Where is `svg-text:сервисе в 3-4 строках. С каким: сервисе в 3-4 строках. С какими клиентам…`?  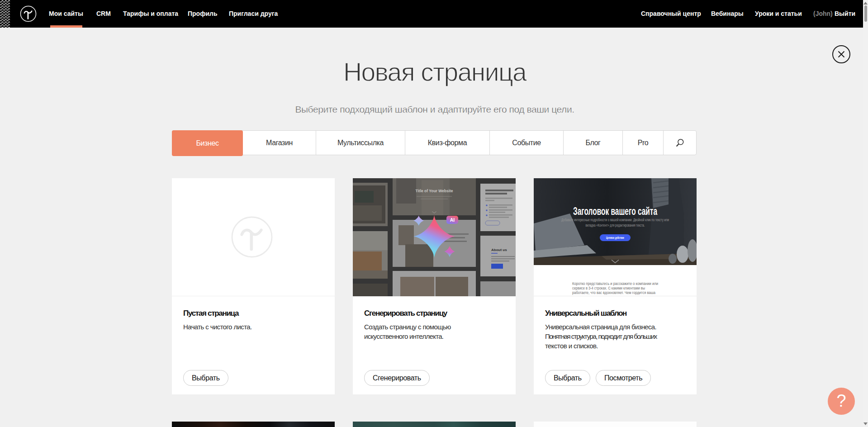 svg-text:сервисе в 3-4 строках. С каким: сервисе в 3-4 строках. С какими клиентам… is located at coordinates (609, 288).